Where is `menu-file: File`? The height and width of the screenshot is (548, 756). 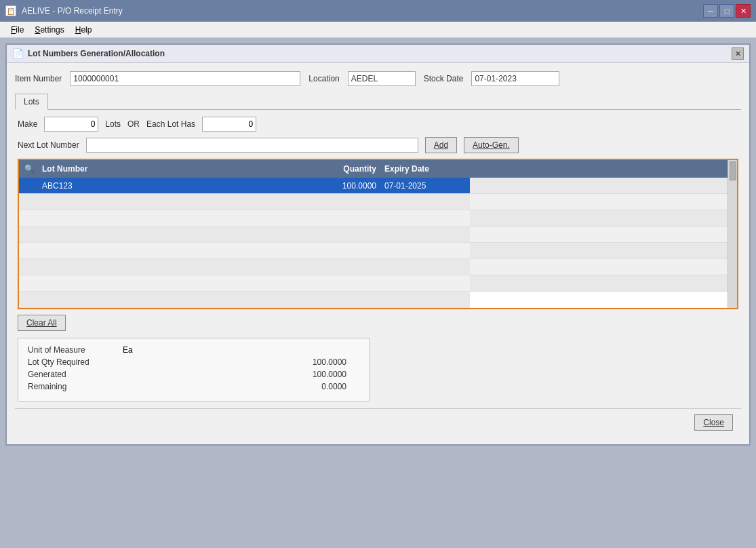 menu-file: File is located at coordinates (18, 30).